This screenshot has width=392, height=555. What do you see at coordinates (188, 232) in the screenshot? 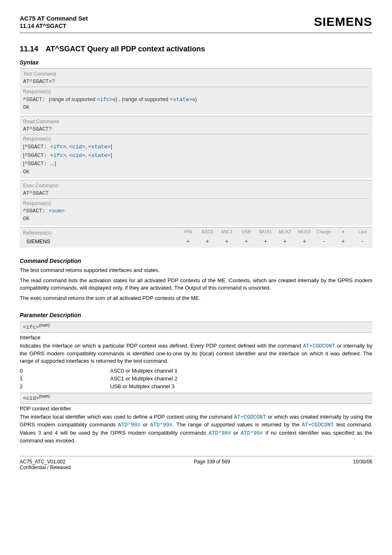
I see `ref-col-pin: PIN` at bounding box center [188, 232].